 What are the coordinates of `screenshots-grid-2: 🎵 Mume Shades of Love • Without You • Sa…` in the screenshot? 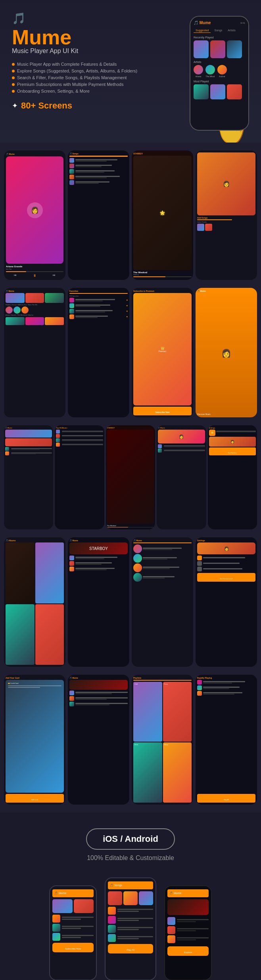 It's located at (130, 352).